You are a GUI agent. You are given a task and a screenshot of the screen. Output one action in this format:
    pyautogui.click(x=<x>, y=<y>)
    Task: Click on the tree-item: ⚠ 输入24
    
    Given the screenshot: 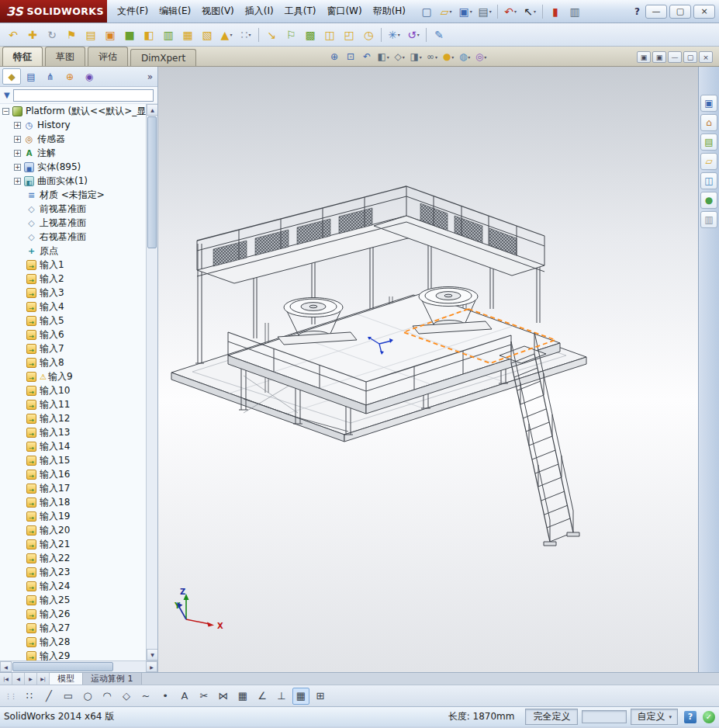 What is the action you would take?
    pyautogui.click(x=73, y=586)
    